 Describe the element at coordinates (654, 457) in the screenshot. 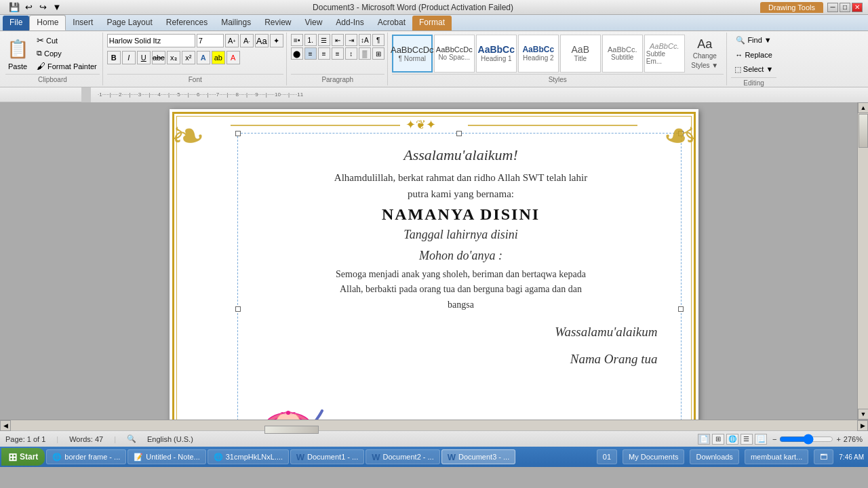

I see `taskbar-my-documents: My Documents` at that location.